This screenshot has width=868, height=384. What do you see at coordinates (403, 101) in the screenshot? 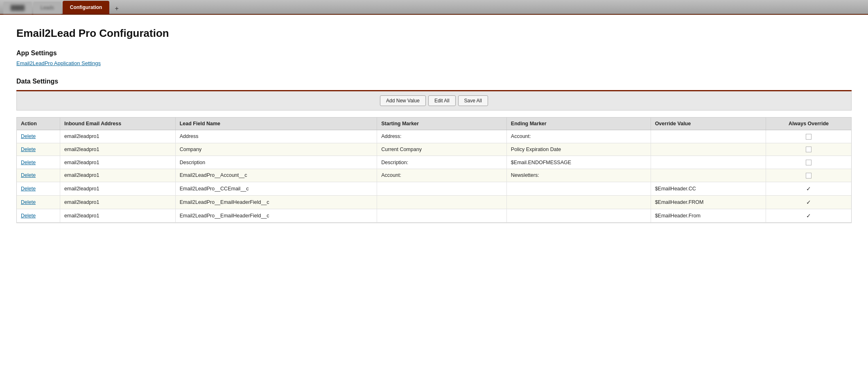
I see `add-new-value-button: Add New Value` at bounding box center [403, 101].